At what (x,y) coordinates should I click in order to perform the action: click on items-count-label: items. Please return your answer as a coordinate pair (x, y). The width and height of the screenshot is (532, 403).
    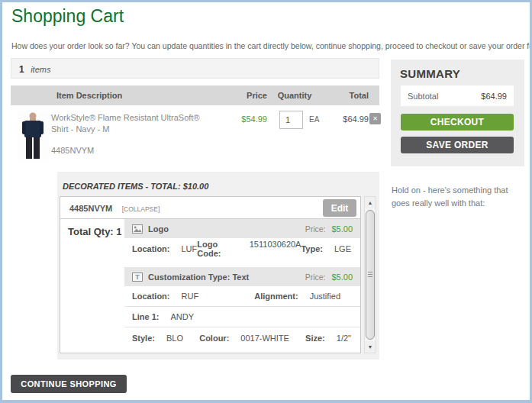
    Looking at the image, I should click on (40, 69).